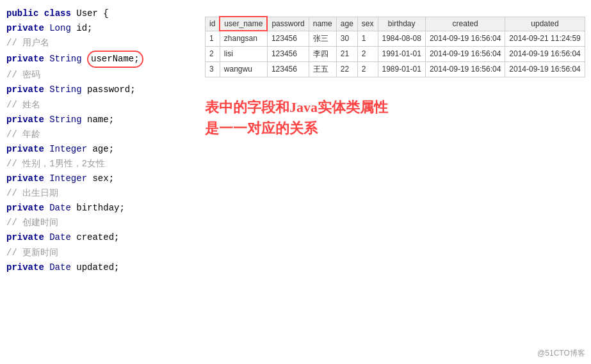  I want to click on watermark: @51CTO博客, so click(561, 353).